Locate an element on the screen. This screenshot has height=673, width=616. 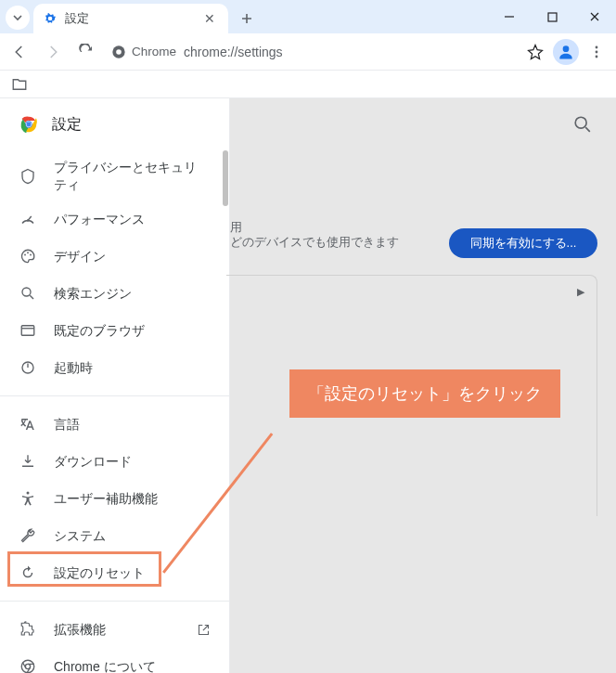
sidebar-title: 設定 is located at coordinates (67, 124).